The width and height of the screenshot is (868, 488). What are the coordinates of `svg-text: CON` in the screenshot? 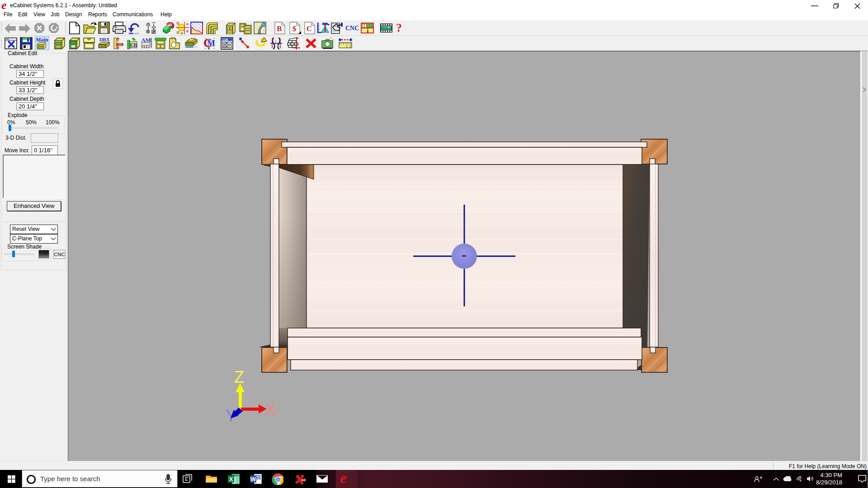 It's located at (225, 40).